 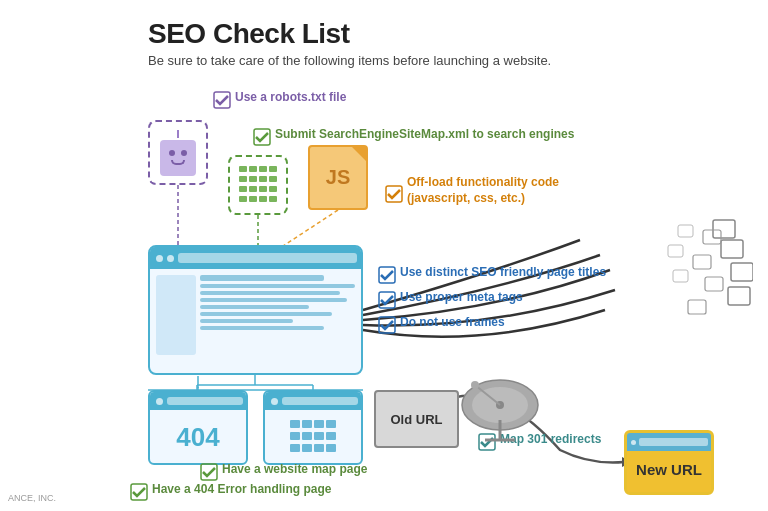 What do you see at coordinates (359, 154) in the screenshot?
I see `js-fold` at bounding box center [359, 154].